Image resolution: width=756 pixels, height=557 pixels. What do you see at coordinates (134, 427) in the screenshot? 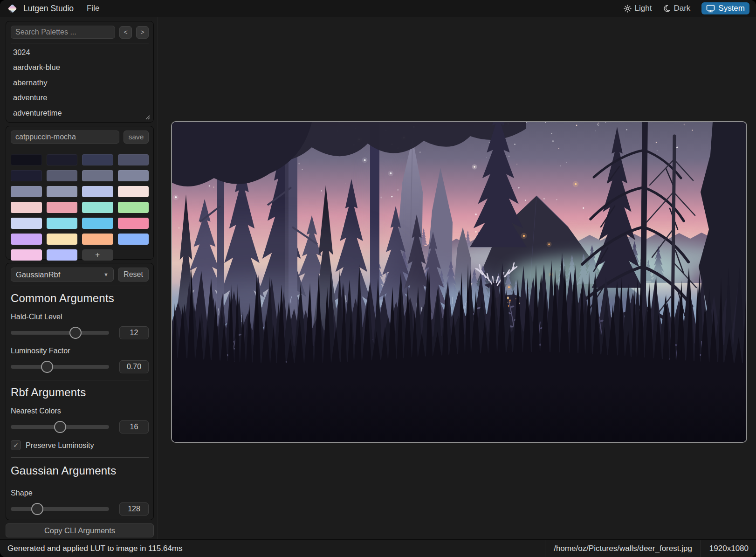
I see `nearest-colors-value: 16` at bounding box center [134, 427].